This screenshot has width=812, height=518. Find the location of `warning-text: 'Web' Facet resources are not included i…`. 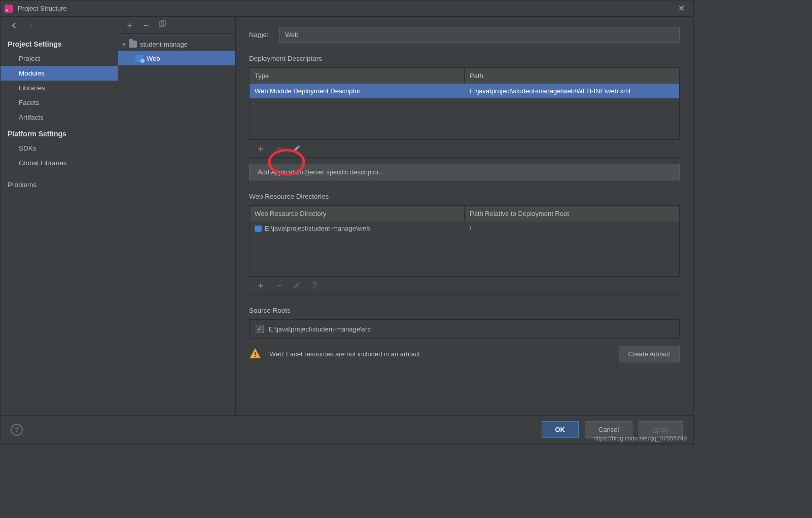

warning-text: 'Web' Facet resources are not included i… is located at coordinates (344, 354).